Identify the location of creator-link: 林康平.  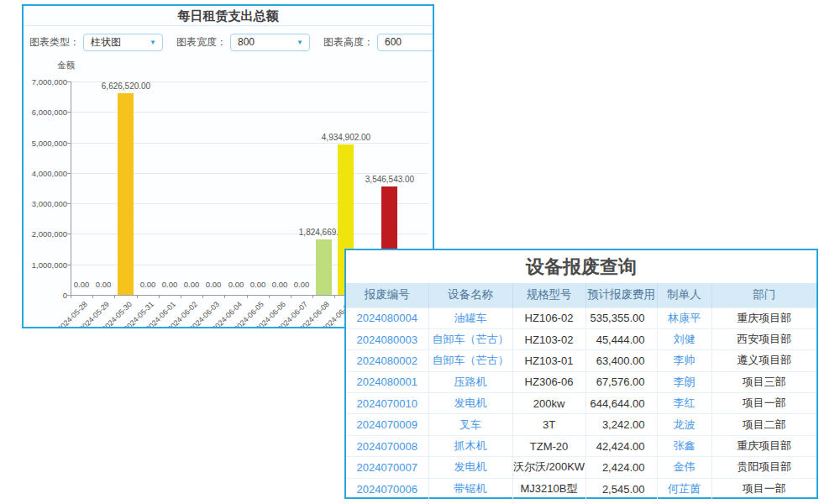
(684, 318).